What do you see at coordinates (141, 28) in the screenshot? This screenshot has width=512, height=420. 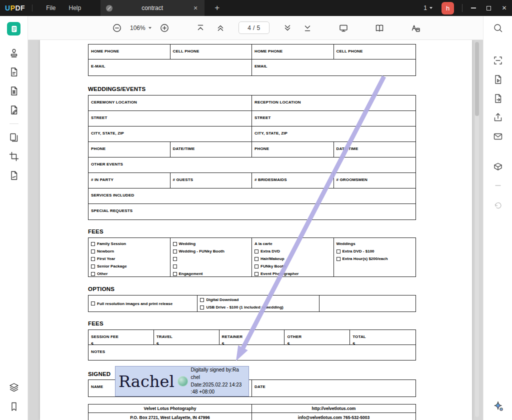 I see `zoom-level-dropdown: 106%` at bounding box center [141, 28].